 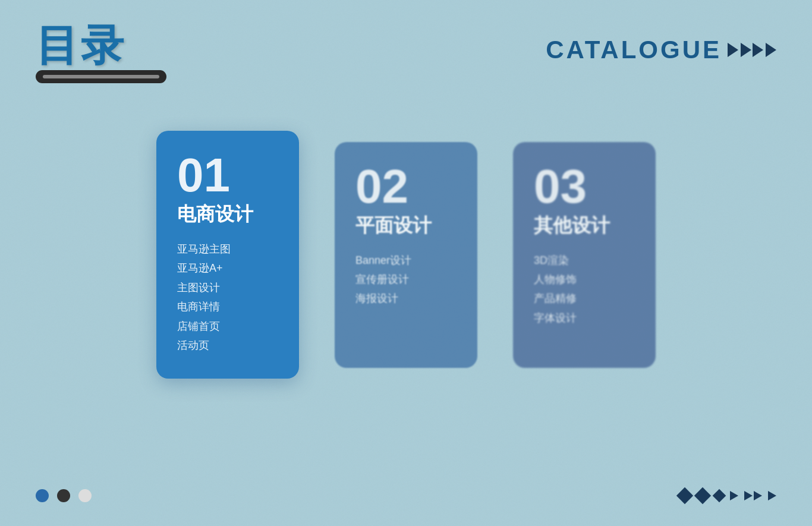 What do you see at coordinates (228, 175) in the screenshot?
I see `card-01-number: 01` at bounding box center [228, 175].